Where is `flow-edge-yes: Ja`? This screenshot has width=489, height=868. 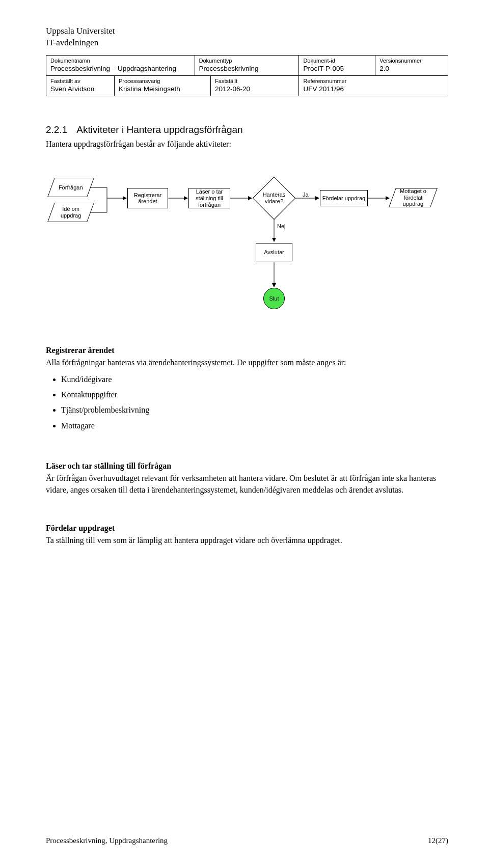 flow-edge-yes: Ja is located at coordinates (306, 195).